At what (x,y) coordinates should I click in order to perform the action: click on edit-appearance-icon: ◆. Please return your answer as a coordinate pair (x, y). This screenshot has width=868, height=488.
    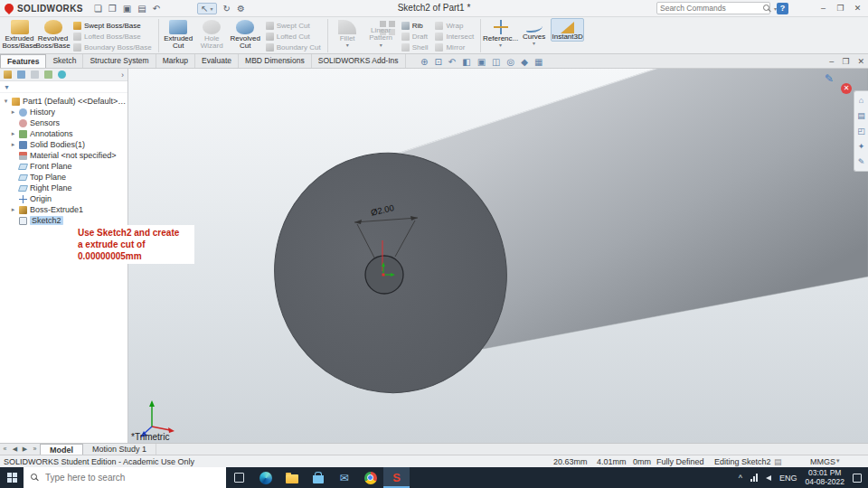
    Looking at the image, I should click on (524, 61).